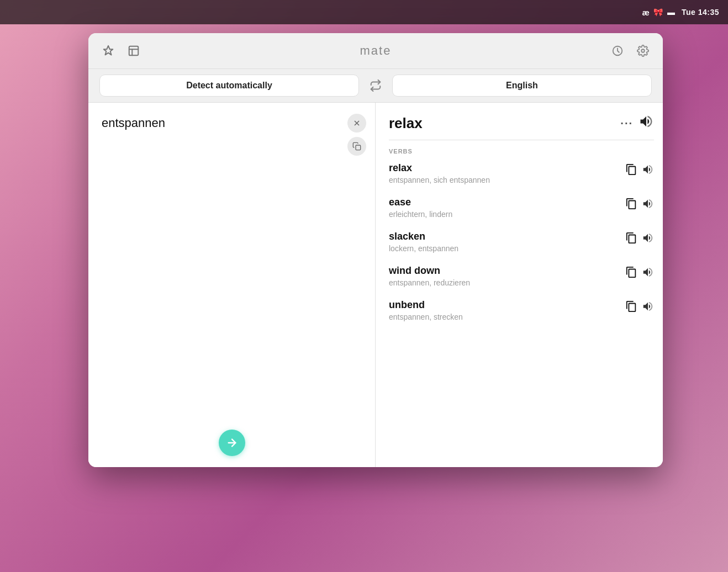 This screenshot has width=728, height=572. Describe the element at coordinates (440, 173) in the screenshot. I see `entry-content: relax entspannen, sich entspannen` at that location.